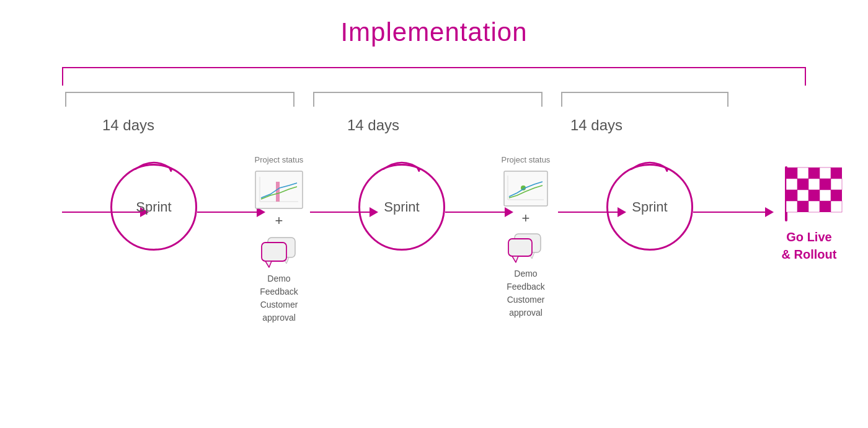 The height and width of the screenshot is (428, 868). Describe the element at coordinates (279, 239) in the screenshot. I see `feedback-block-1: Project status + Demo Feedback` at that location.